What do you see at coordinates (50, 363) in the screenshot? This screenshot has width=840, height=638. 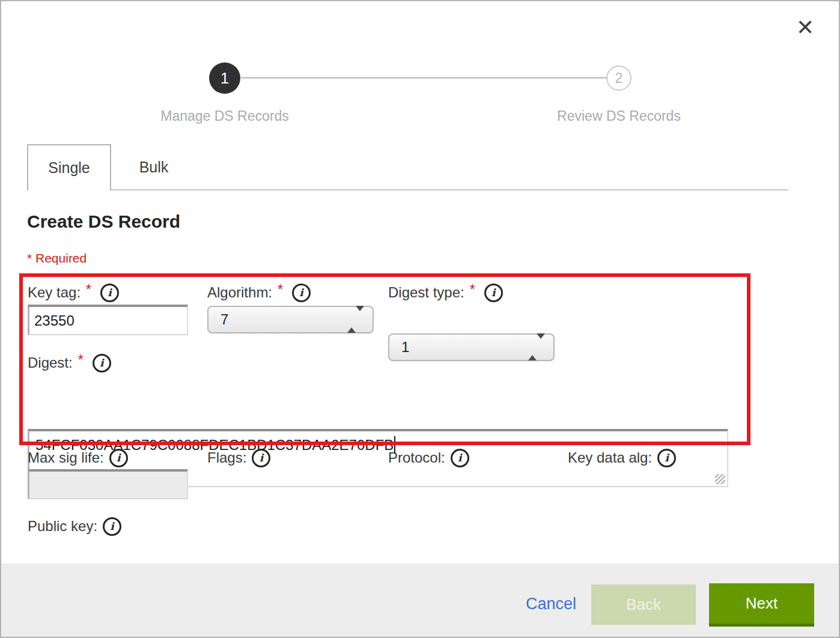 I see `digest-label: Digest:` at bounding box center [50, 363].